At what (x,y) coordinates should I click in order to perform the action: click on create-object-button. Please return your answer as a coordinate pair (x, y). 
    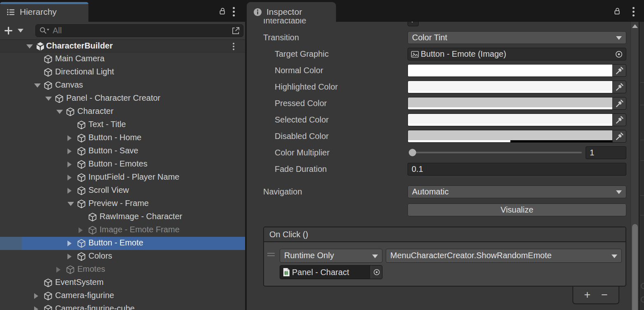
    Looking at the image, I should click on (15, 30).